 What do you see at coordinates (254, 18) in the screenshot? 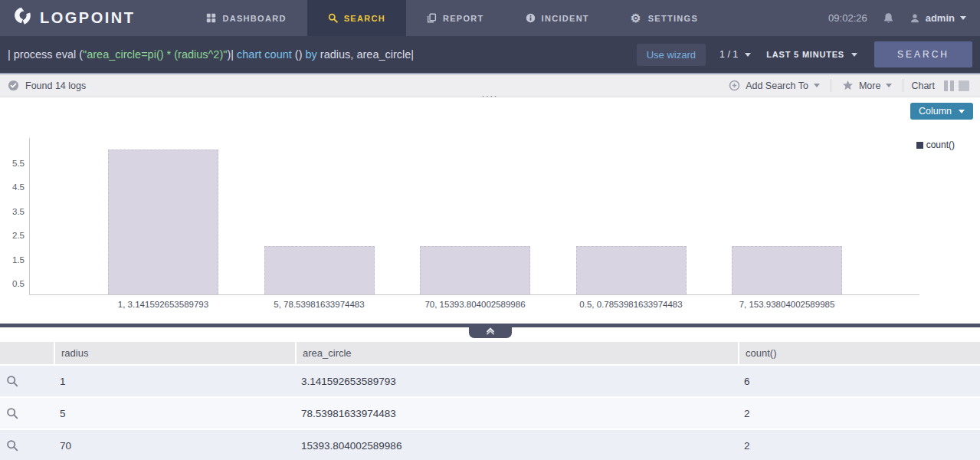
I see `nav-label: DASHBOARD` at bounding box center [254, 18].